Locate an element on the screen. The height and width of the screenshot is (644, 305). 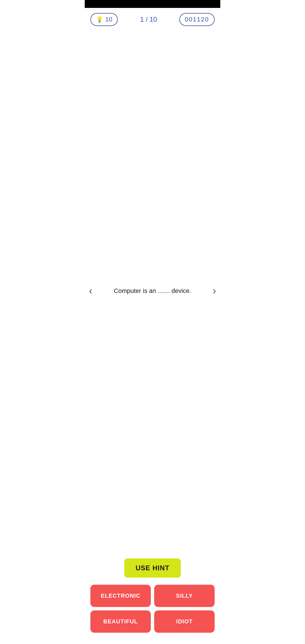
top-bar: 💡 10 1 / 10 001120 is located at coordinates (152, 18).